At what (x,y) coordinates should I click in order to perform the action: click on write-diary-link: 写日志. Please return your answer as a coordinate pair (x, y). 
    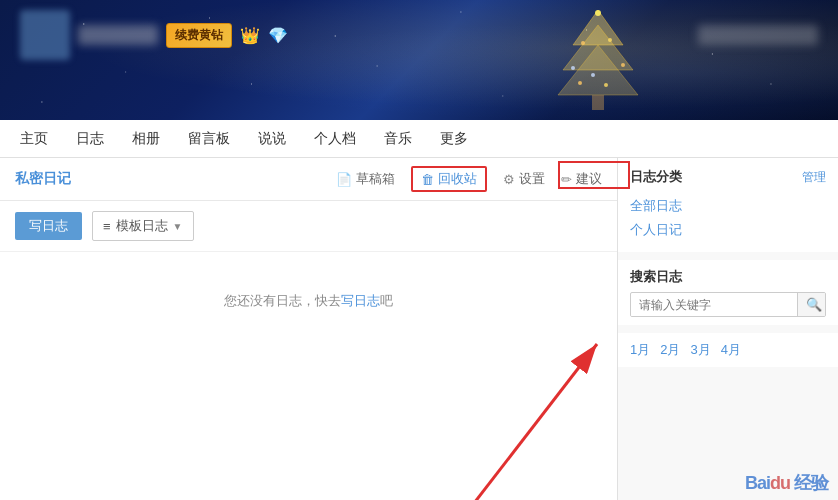
    Looking at the image, I should click on (360, 300).